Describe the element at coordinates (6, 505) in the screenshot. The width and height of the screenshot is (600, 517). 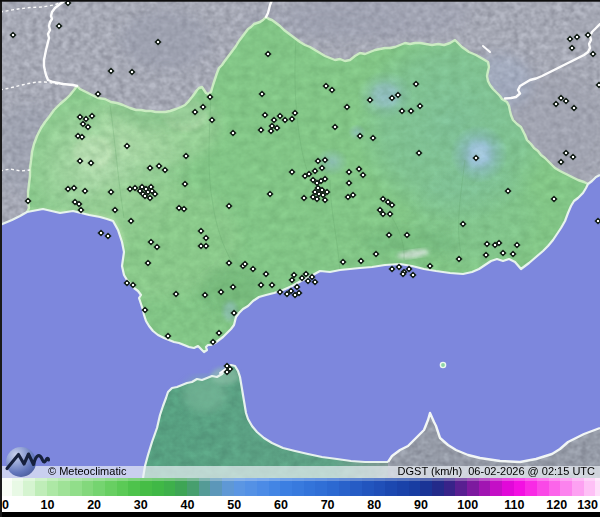
I see `svg-text: 0` at that location.